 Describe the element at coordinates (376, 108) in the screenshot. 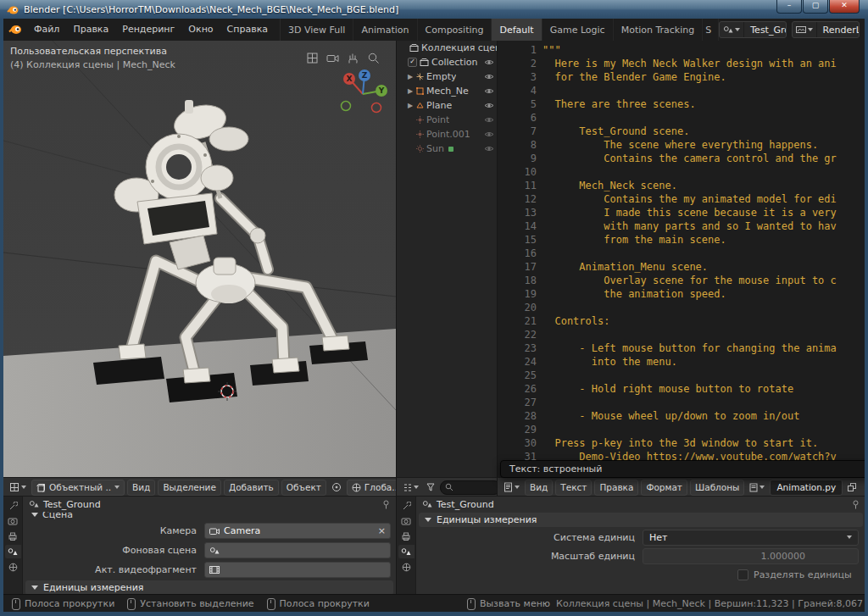

I see `axis-neg-x-ball` at that location.